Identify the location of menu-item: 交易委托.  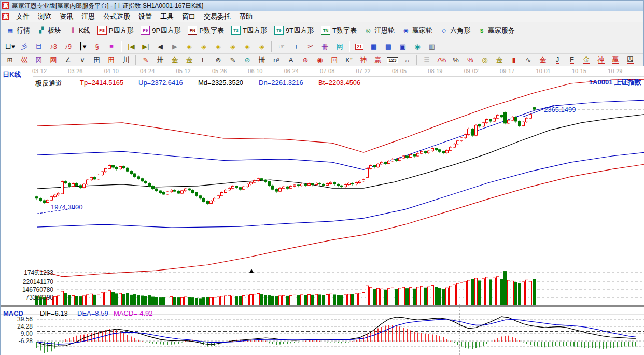
(217, 17).